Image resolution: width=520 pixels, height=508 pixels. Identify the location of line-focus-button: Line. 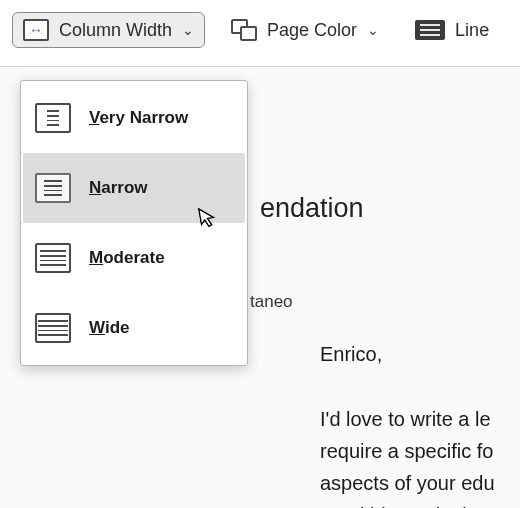
(452, 30).